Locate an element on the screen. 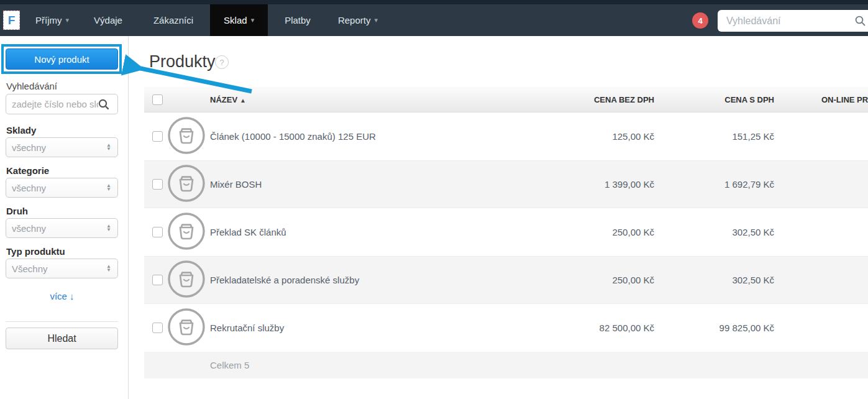 This screenshot has width=868, height=399. column-header-price-vat: CENA S DPH is located at coordinates (715, 99).